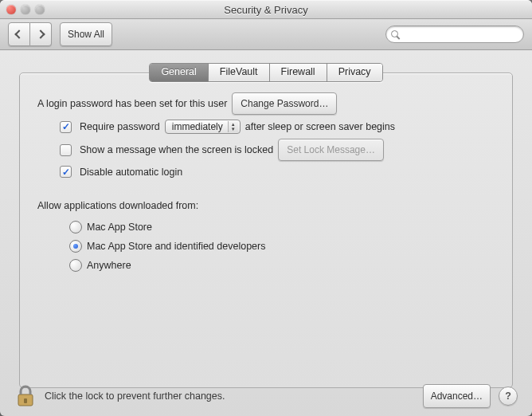 This screenshot has height=416, width=532. Describe the element at coordinates (457, 396) in the screenshot. I see `advanced-button: Advanced…` at that location.